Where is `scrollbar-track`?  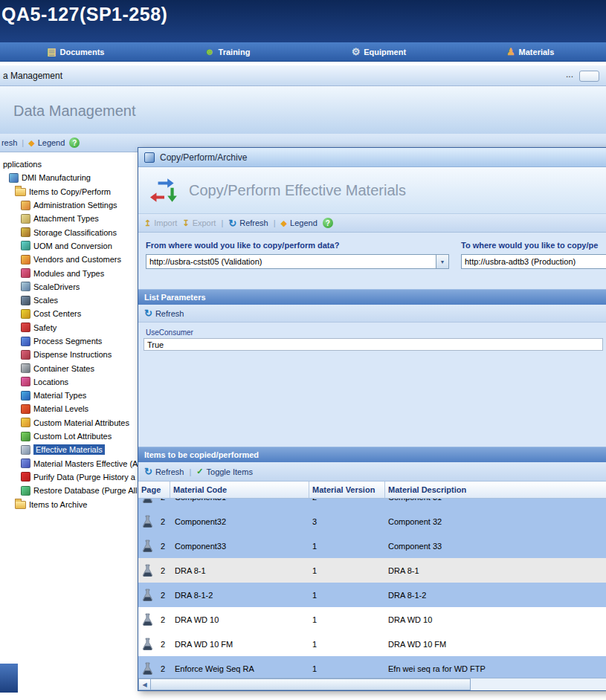 scrollbar-track is located at coordinates (538, 684).